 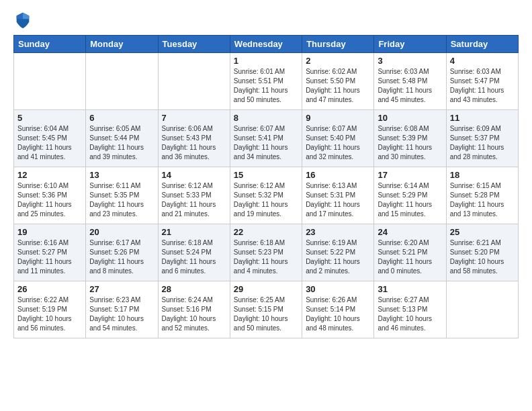 I want to click on day-number: 18, so click(x=482, y=175).